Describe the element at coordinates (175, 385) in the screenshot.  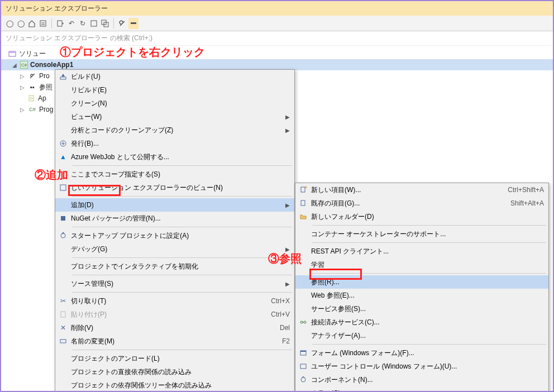
I see `menu-depstree: プロジェクトの依存関係ツリー全体の読み込み` at that location.